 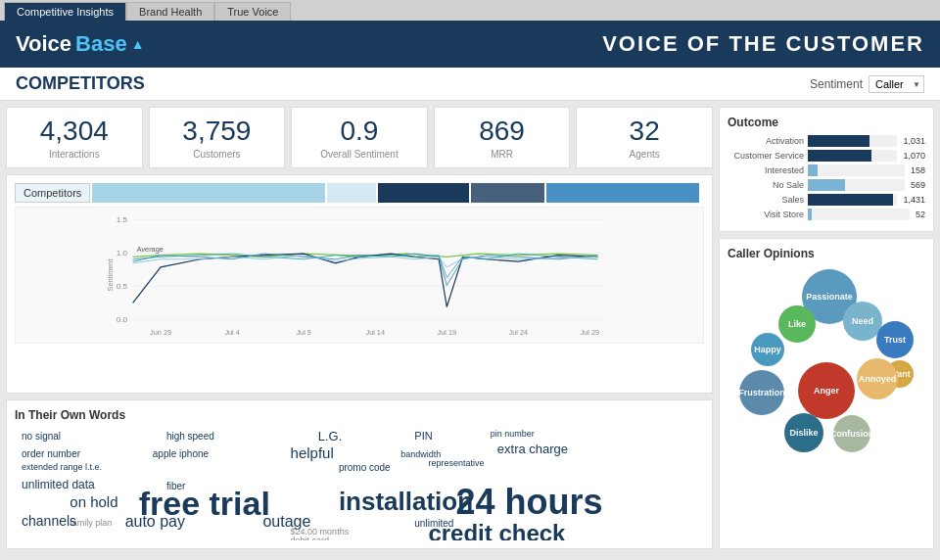 I want to click on svg-text: Sentiment, so click(x=110, y=276).